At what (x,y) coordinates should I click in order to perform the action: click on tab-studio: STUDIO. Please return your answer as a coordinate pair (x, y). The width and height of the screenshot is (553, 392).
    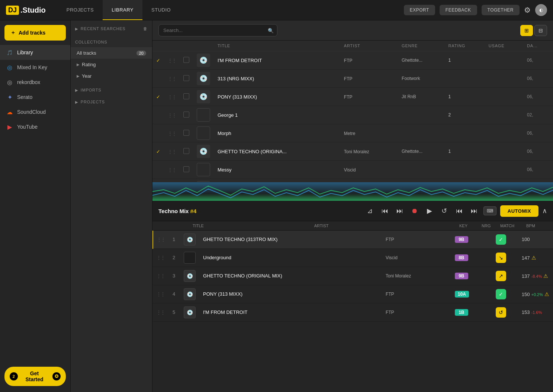
    Looking at the image, I should click on (161, 10).